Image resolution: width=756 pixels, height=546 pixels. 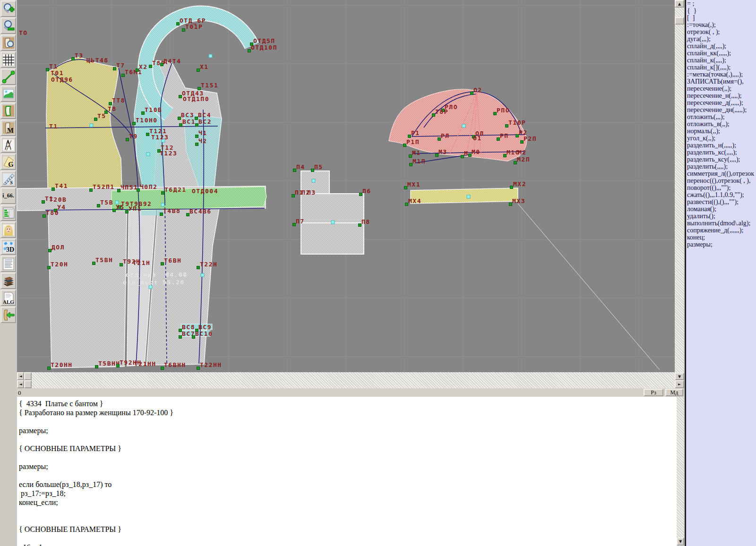 I want to click on portrait-button, so click(x=9, y=230).